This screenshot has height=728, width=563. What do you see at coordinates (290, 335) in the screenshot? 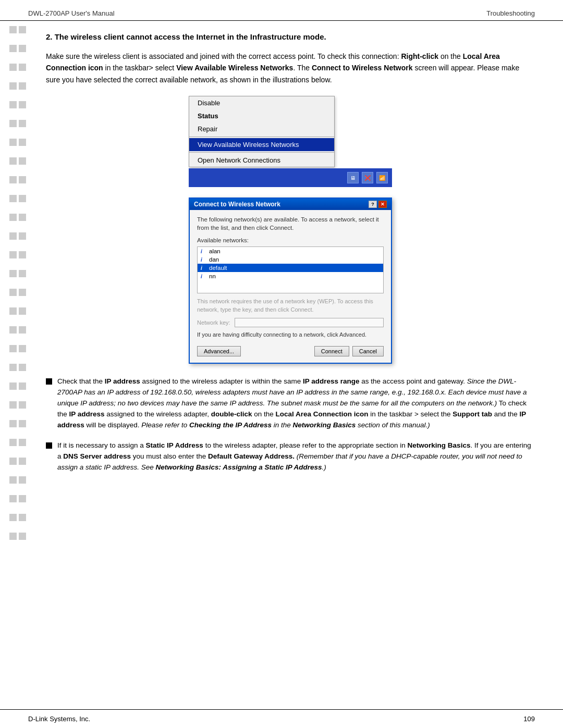
I see `advanced-hint-text: If you are having difficulty connecting …` at bounding box center [290, 335].